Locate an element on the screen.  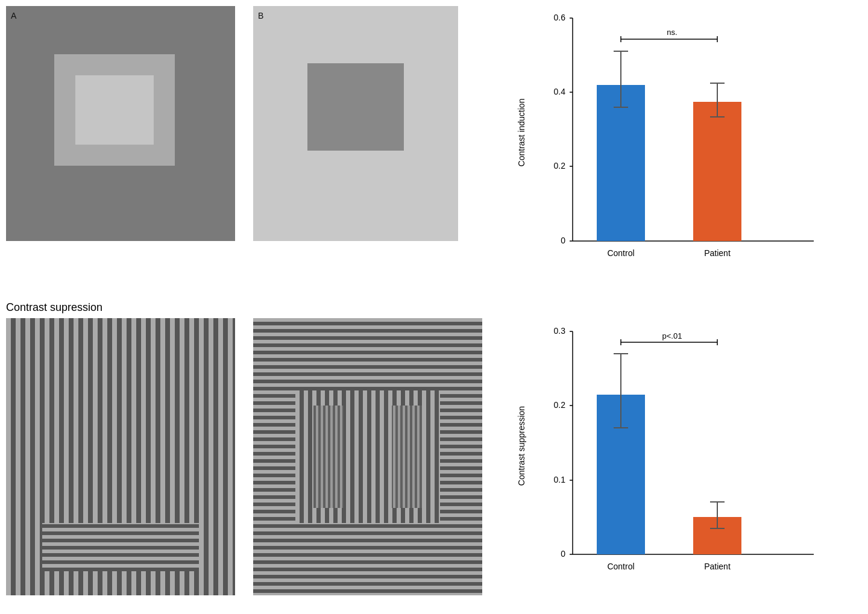
svg-text: 0.4 is located at coordinates (560, 92).